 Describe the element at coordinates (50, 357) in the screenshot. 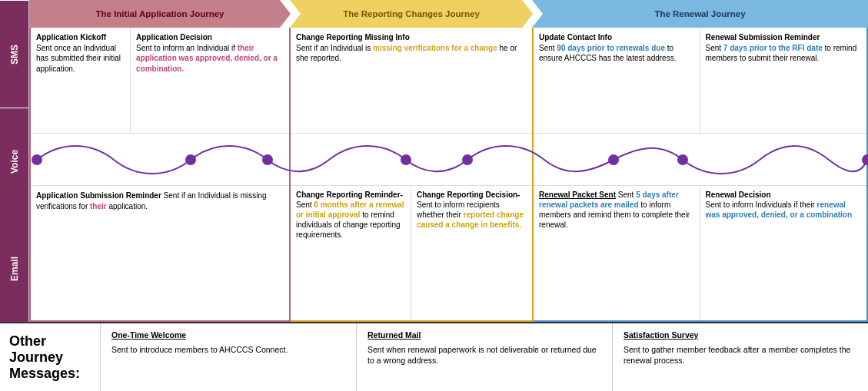

I see `other-label: Other Journey Messages:` at that location.